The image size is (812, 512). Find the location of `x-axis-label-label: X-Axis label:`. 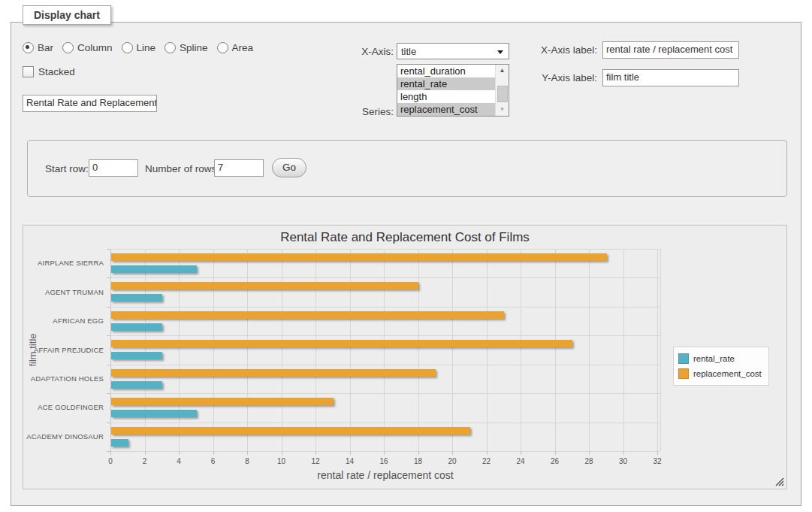

x-axis-label-label: X-Axis label: is located at coordinates (569, 50).